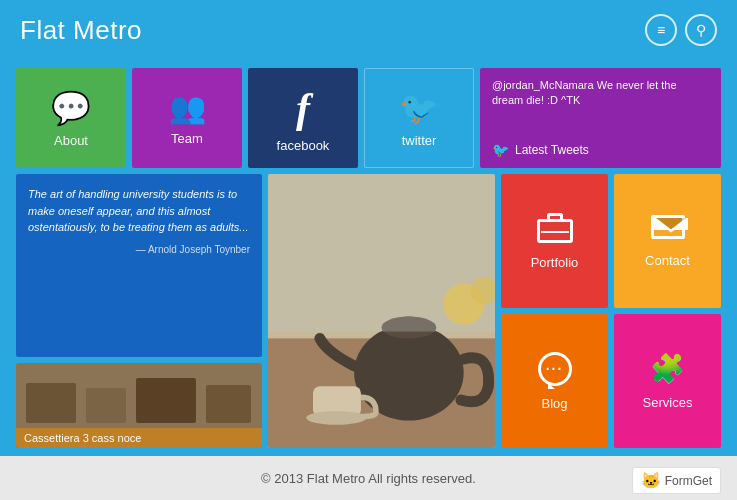 The image size is (737, 500). I want to click on facebook-icon: f, so click(303, 108).